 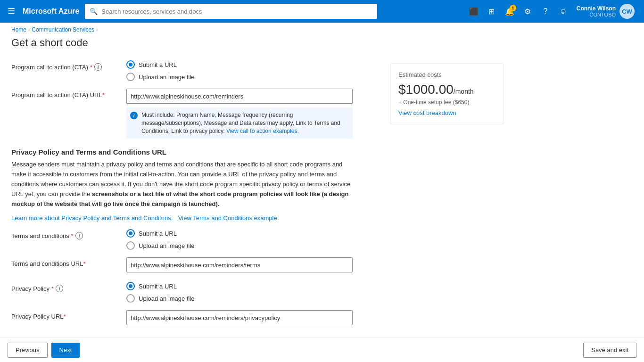 What do you see at coordinates (195, 43) in the screenshot?
I see `page-title: Get a short code` at bounding box center [195, 43].